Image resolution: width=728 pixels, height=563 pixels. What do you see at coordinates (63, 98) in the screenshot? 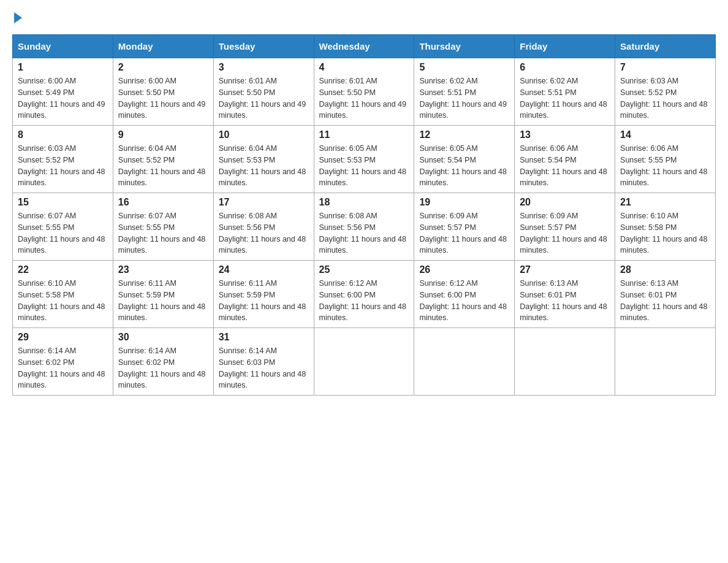
I see `day-info: Sunrise: 6:00 AMSunset: 5:49 PMDaylight:…` at bounding box center [63, 98].